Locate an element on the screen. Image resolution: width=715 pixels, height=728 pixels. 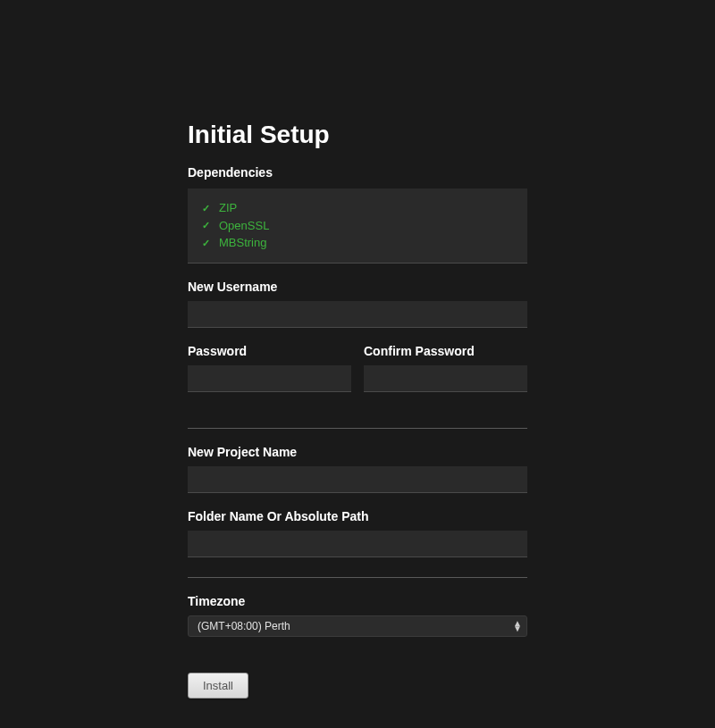
dependency-name: MBString is located at coordinates (243, 243).